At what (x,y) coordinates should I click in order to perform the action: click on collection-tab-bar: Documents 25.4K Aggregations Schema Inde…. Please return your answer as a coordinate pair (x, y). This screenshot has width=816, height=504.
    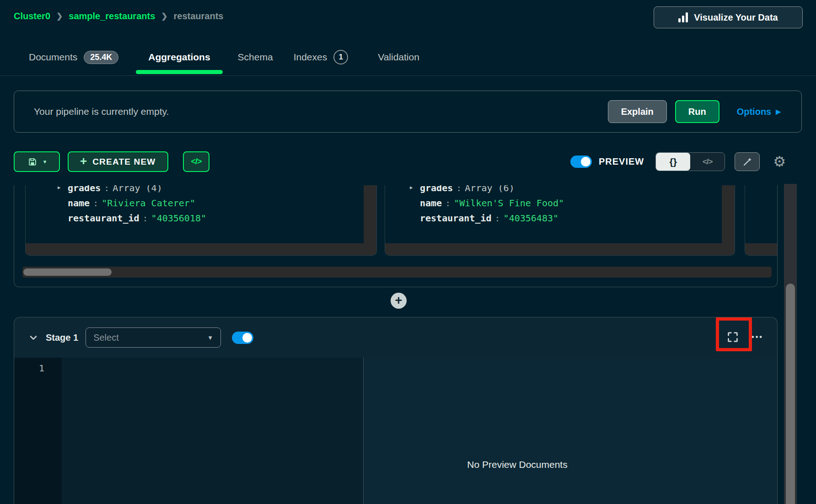
    Looking at the image, I should click on (224, 57).